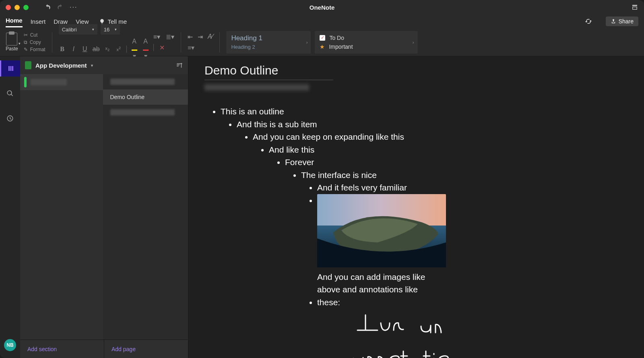 This screenshot has height=358, width=644. What do you see at coordinates (366, 42) in the screenshot?
I see `tags-gallery: ✓ To Do ★ Important ›` at bounding box center [366, 42].